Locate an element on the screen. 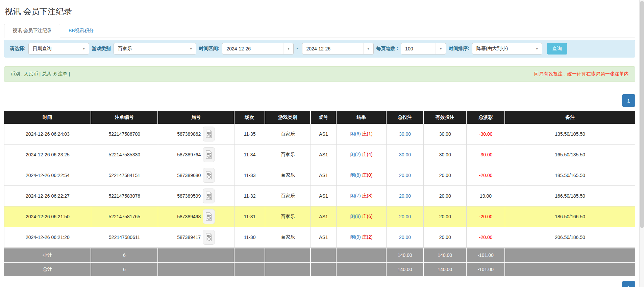 This screenshot has width=644, height=287. subtotal-payout: -101.00 is located at coordinates (486, 255).